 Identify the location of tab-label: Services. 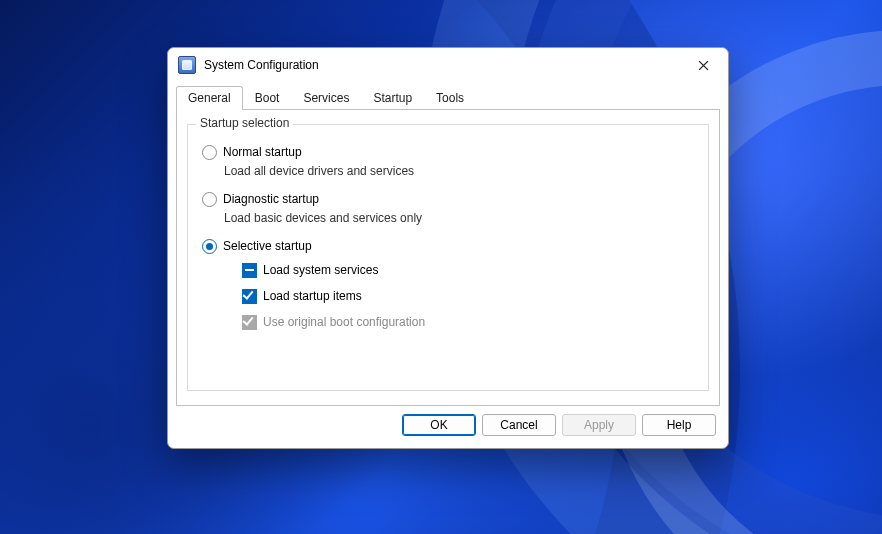
(326, 98).